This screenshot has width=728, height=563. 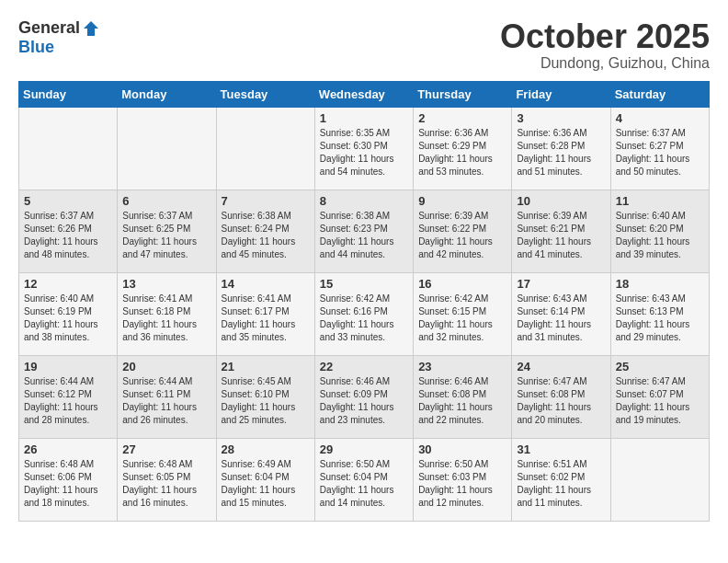 What do you see at coordinates (364, 318) in the screenshot?
I see `day-info: Sunrise: 6:42 AM Sunset: 6:16 PM Dayligh…` at bounding box center [364, 318].